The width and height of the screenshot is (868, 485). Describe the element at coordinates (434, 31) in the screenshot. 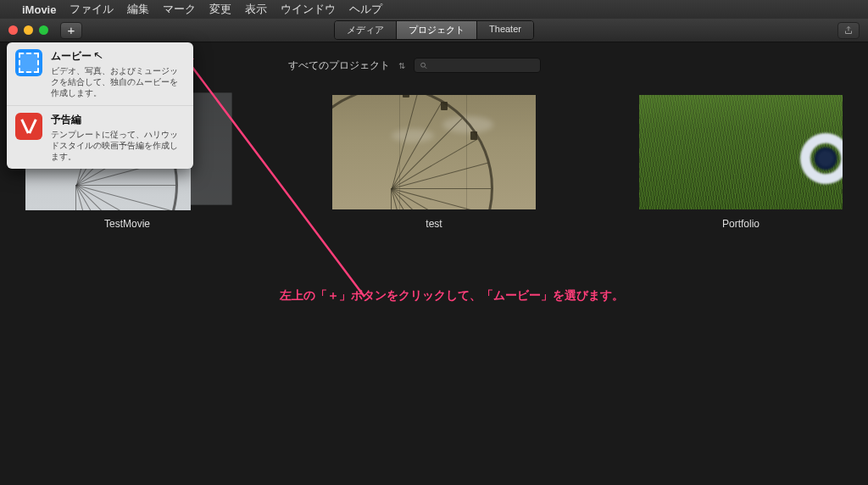

I see `toolbar: + メディア プロジェクト Theater` at that location.